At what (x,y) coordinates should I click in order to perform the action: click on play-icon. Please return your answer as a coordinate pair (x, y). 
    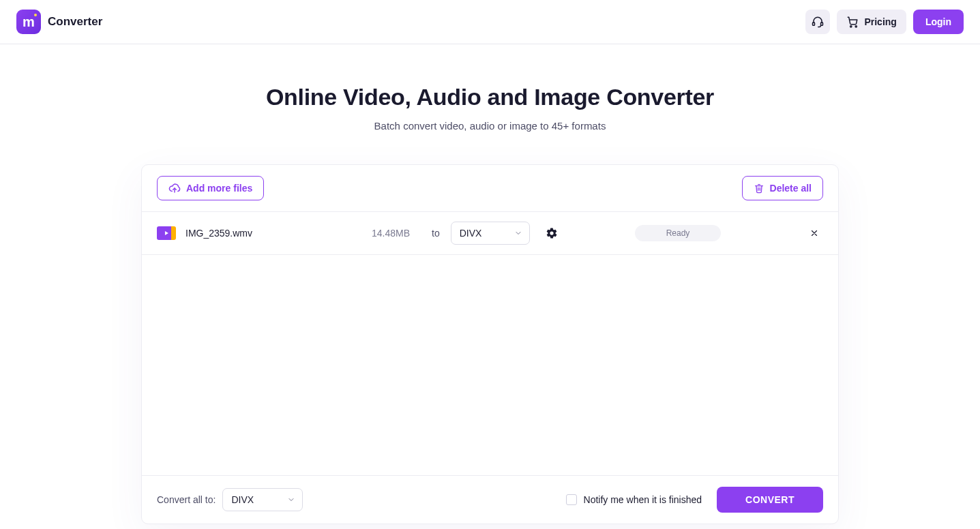
    Looking at the image, I should click on (166, 233).